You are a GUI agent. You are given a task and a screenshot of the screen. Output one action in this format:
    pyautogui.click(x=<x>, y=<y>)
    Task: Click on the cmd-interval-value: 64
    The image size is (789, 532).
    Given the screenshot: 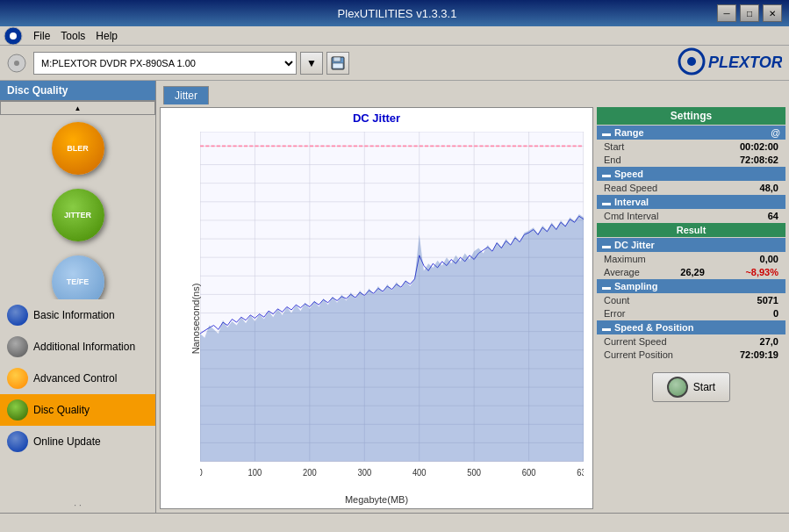 What is the action you would take?
    pyautogui.click(x=773, y=216)
    